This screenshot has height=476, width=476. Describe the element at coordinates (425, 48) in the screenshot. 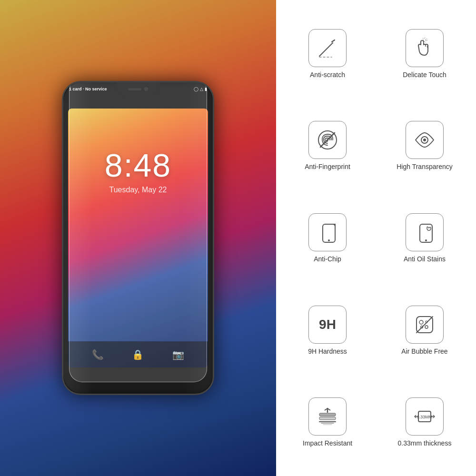

I see `hand-icon` at that location.